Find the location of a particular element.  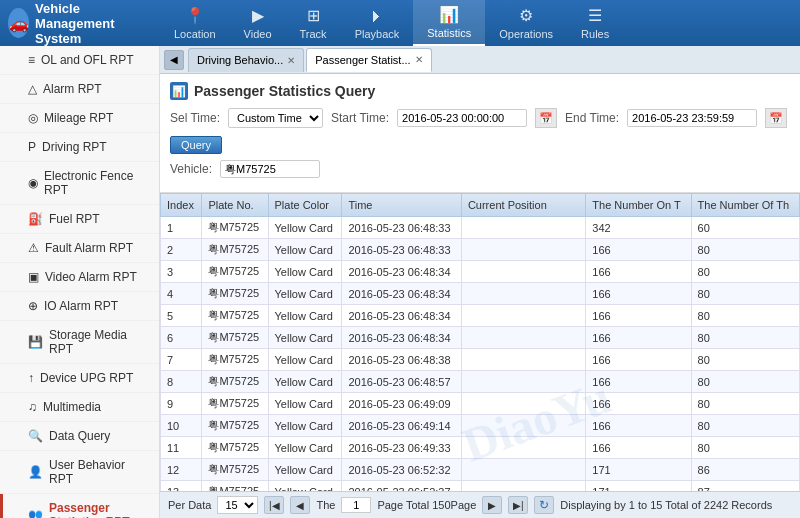

track-icon: ⊞ is located at coordinates (314, 16).